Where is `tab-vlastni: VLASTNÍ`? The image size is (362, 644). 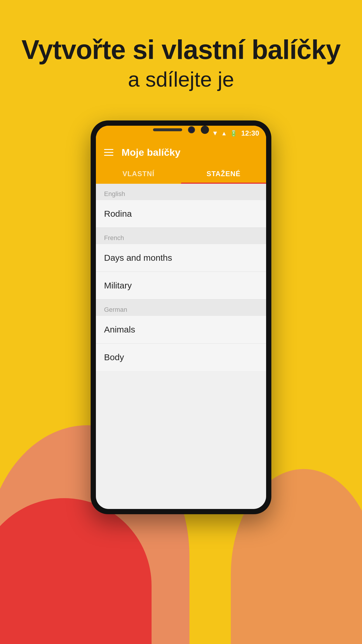
tab-vlastni: VLASTNÍ is located at coordinates (138, 174).